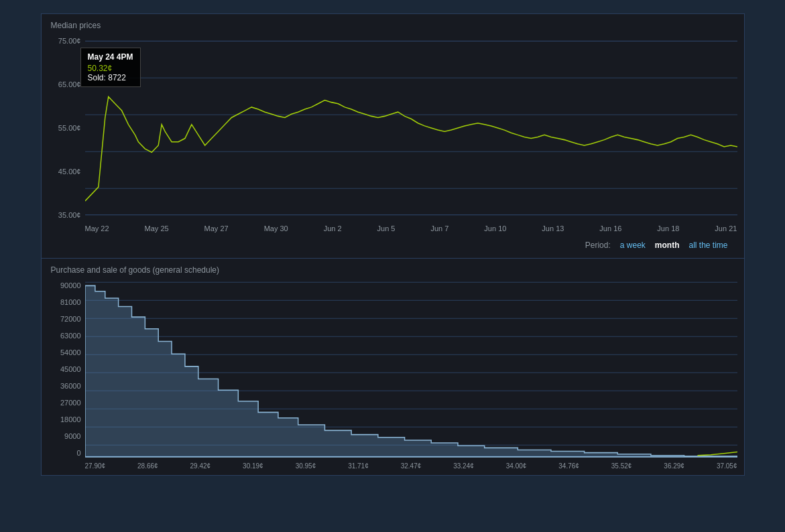 Image resolution: width=785 pixels, height=532 pixels. What do you see at coordinates (725, 228) in the screenshot?
I see `x-label-12: Jun 21` at bounding box center [725, 228].